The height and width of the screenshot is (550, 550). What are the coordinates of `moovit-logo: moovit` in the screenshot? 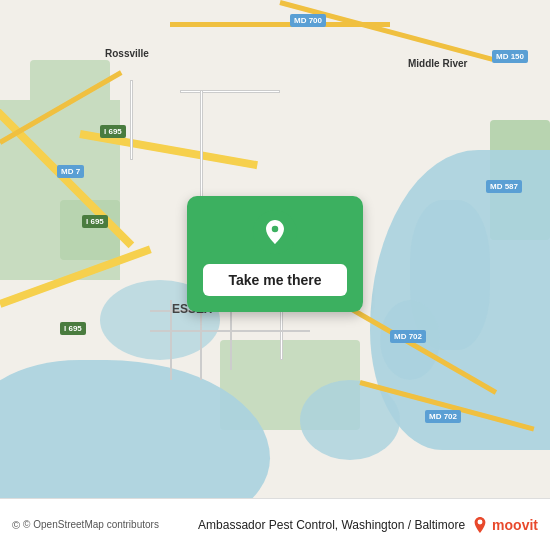 It's located at (504, 525).